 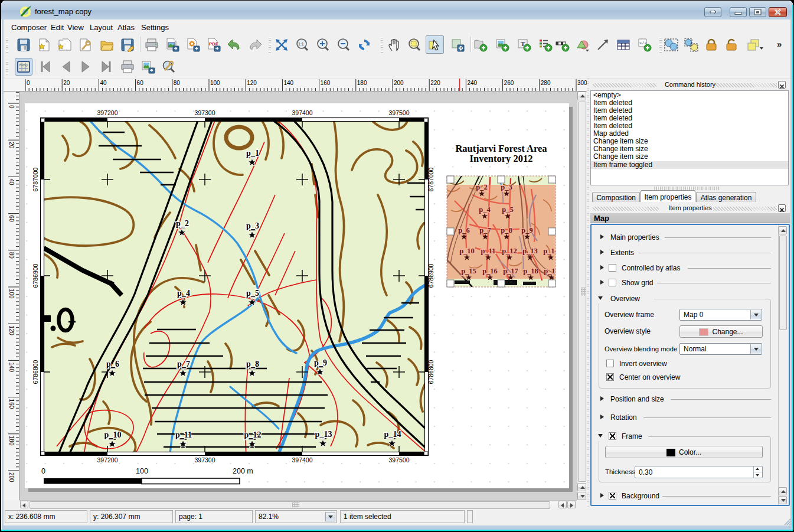 I want to click on svg-text: p_16, so click(x=490, y=271).